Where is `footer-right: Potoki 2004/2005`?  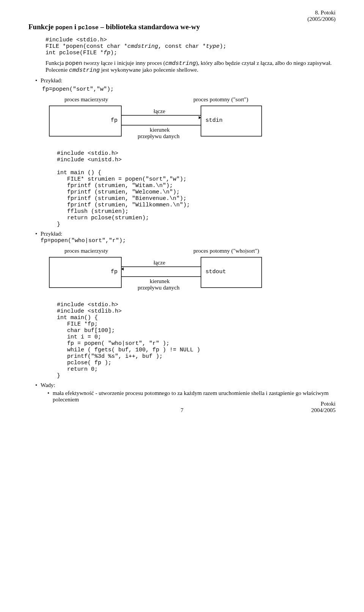
footer-right: Potoki 2004/2005 is located at coordinates (323, 407).